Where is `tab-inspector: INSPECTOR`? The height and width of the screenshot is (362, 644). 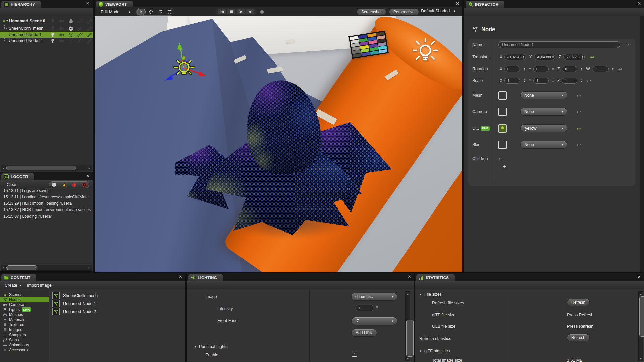 tab-inspector: INSPECTOR is located at coordinates (485, 4).